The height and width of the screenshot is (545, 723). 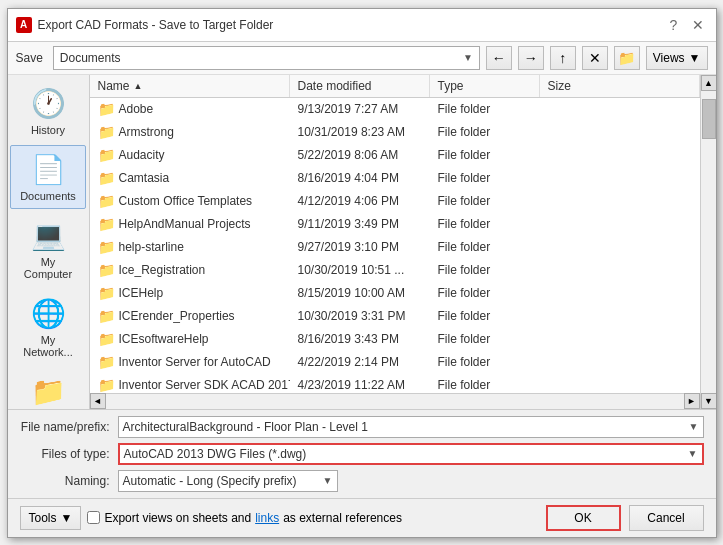 What do you see at coordinates (693, 454) in the screenshot?
I see `filetype-dropdown-arrow: ▼` at bounding box center [693, 454].